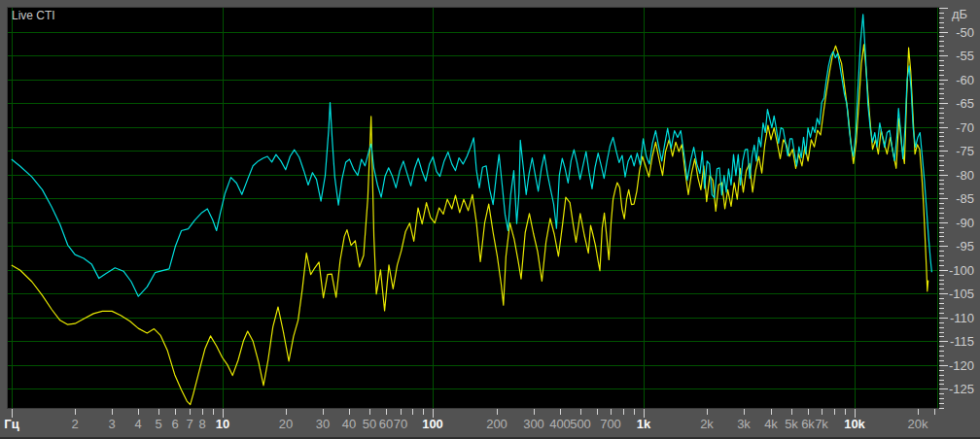 This screenshot has width=980, height=439. Describe the element at coordinates (644, 423) in the screenshot. I see `x-tick-label: 1k` at that location.